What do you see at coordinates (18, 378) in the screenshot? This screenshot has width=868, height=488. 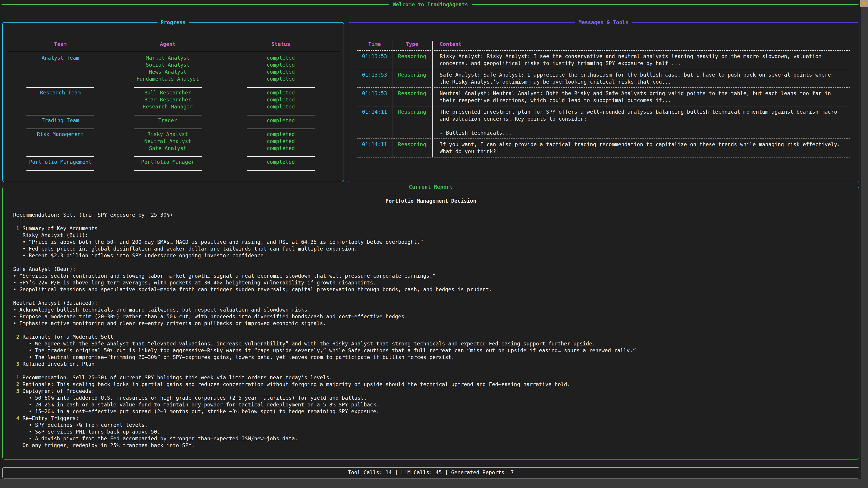 I see `list-number: 1` at bounding box center [18, 378].